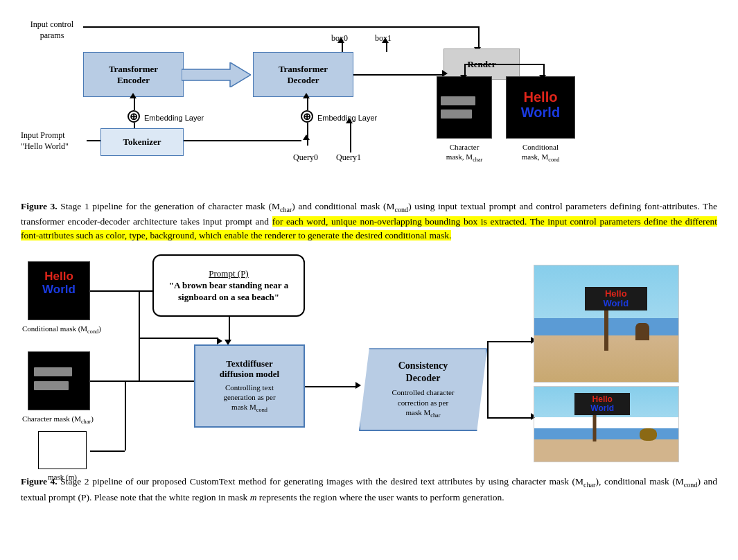 The image size is (738, 560). I want to click on prompt-to-diff-v, so click(229, 329).